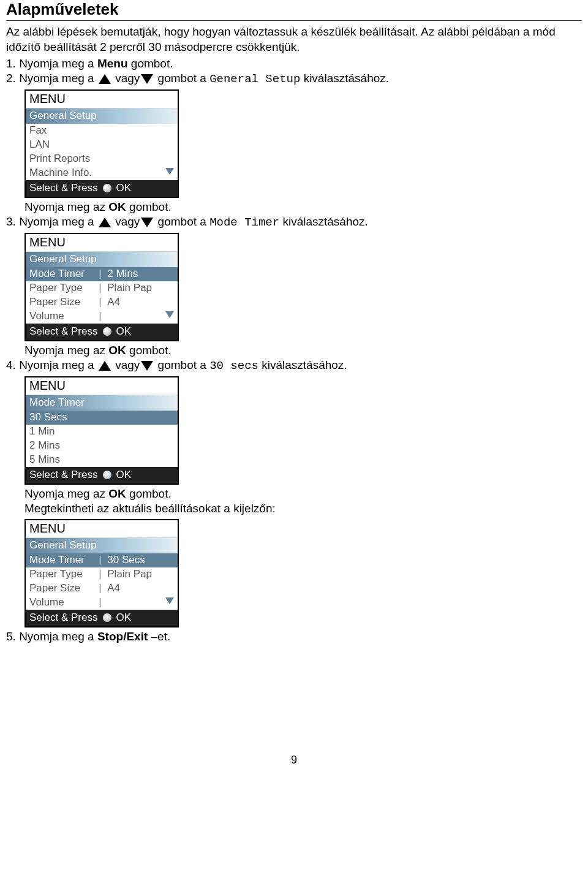  What do you see at coordinates (170, 601) in the screenshot?
I see `scroll-down-icon` at bounding box center [170, 601].